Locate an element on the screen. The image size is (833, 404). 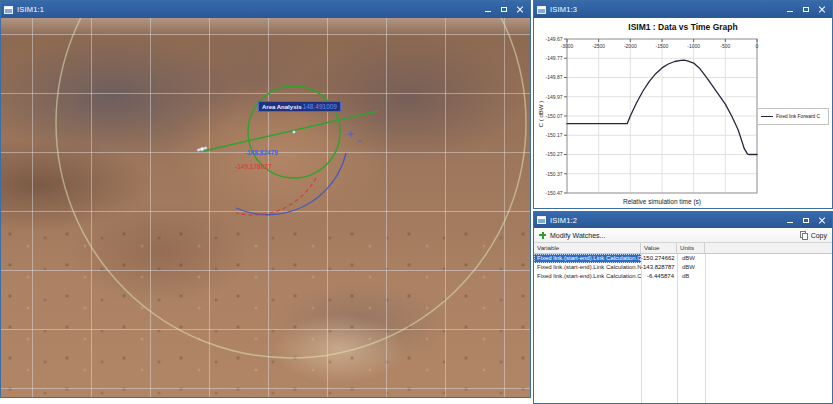
x-tick-label: -2500 is located at coordinates (598, 46).